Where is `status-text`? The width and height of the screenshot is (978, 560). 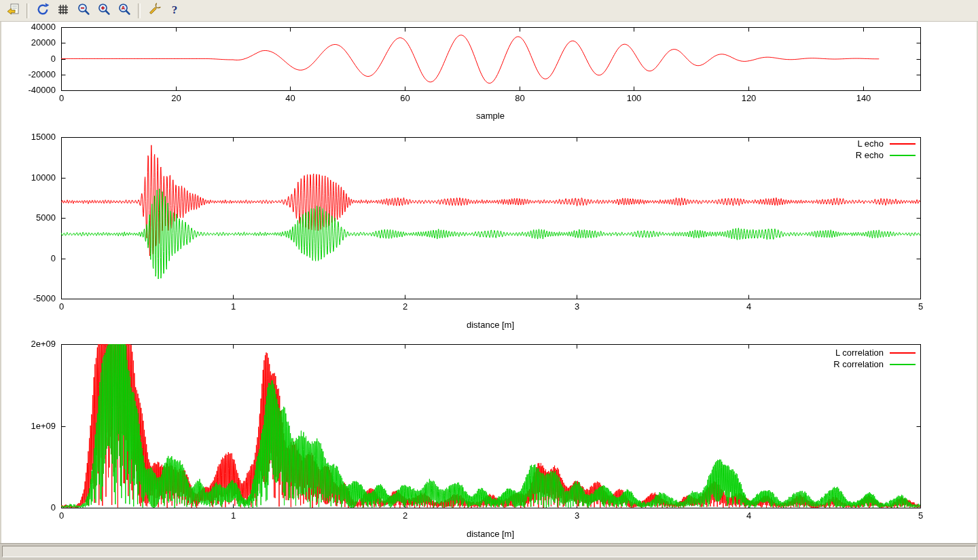
status-text is located at coordinates (489, 551).